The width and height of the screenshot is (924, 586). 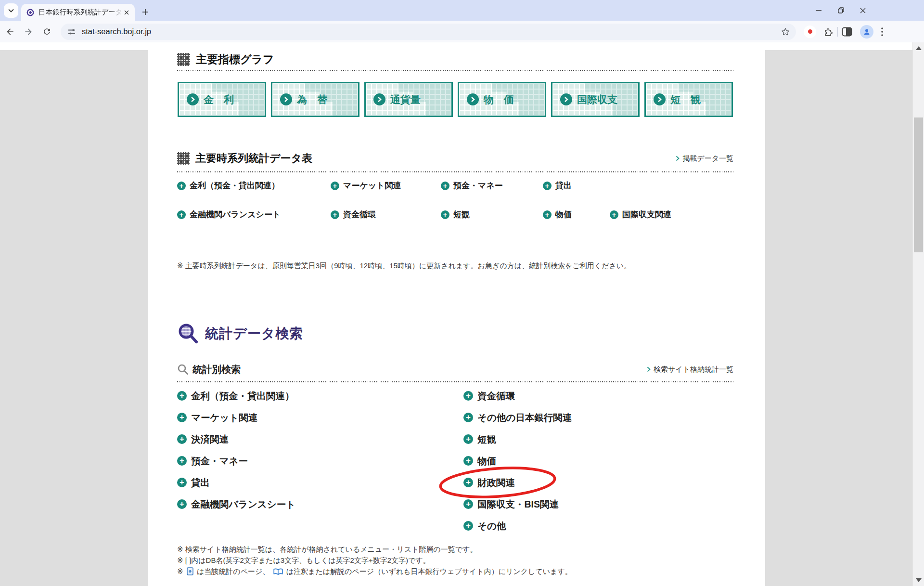 I want to click on category-link: 国際収支・BIS関連, so click(x=518, y=504).